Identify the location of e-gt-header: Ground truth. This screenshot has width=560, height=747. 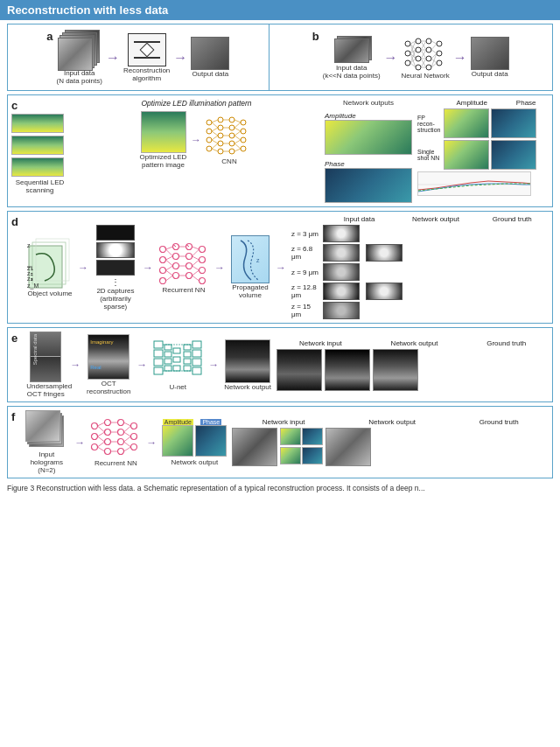
(506, 343).